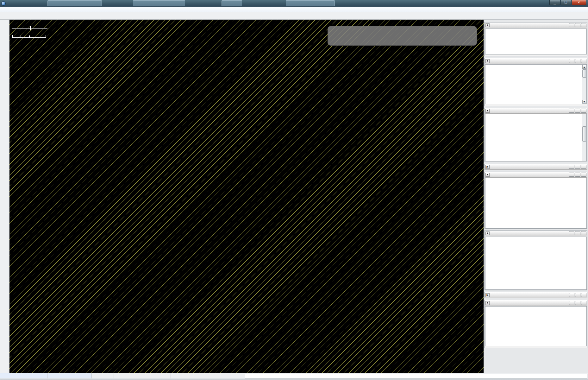 The height and width of the screenshot is (380, 588). Describe the element at coordinates (30, 28) in the screenshot. I see `zoom-slider-handle` at that location.